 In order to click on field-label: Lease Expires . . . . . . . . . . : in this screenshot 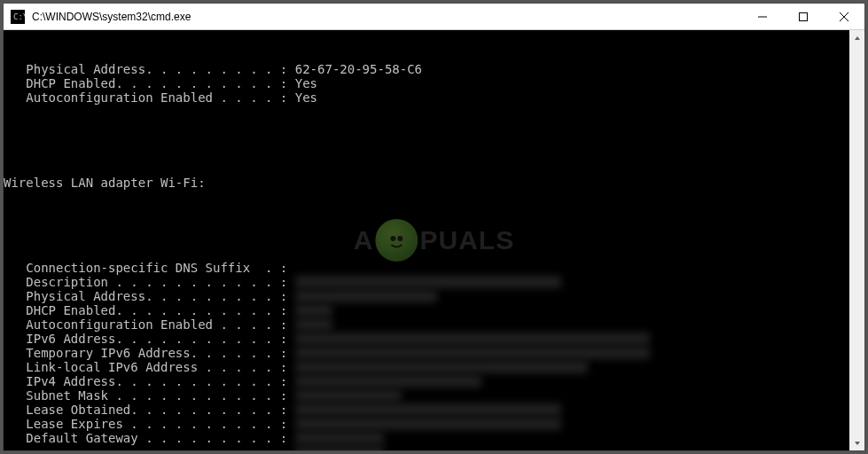, I will do `click(149, 424)`.